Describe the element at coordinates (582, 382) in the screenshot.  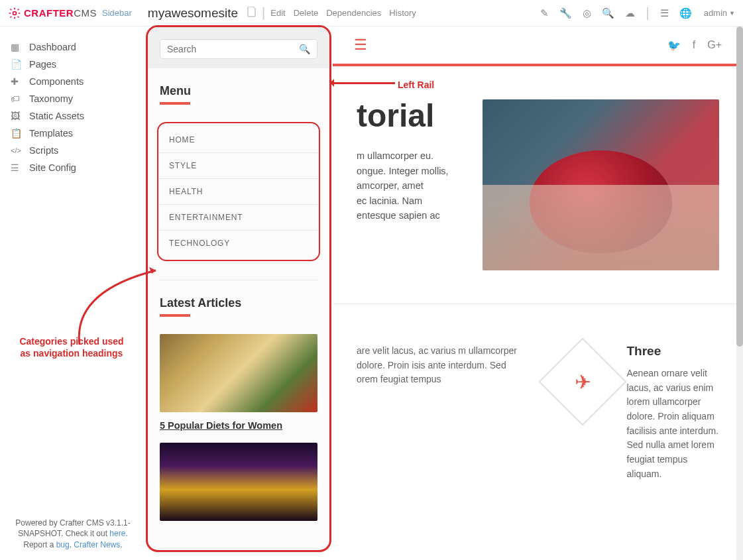
I see `paper-plane-icon: ✈` at that location.